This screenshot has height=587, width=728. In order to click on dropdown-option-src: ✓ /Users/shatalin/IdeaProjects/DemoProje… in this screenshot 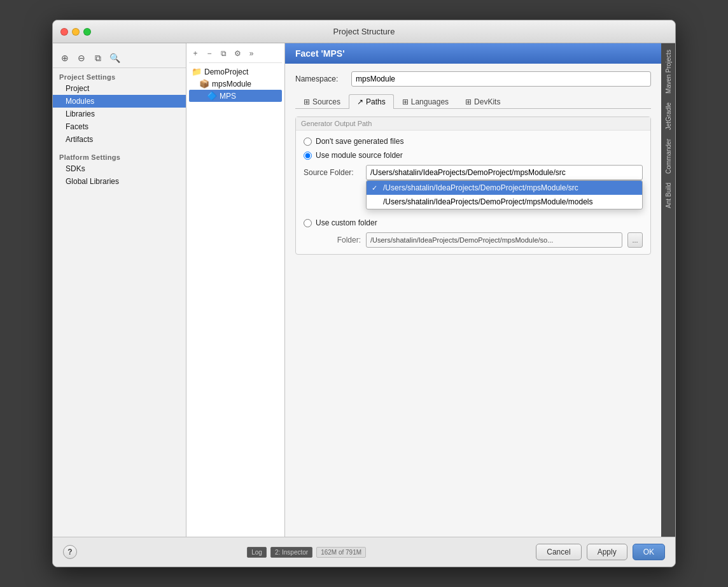, I will do `click(504, 188)`.